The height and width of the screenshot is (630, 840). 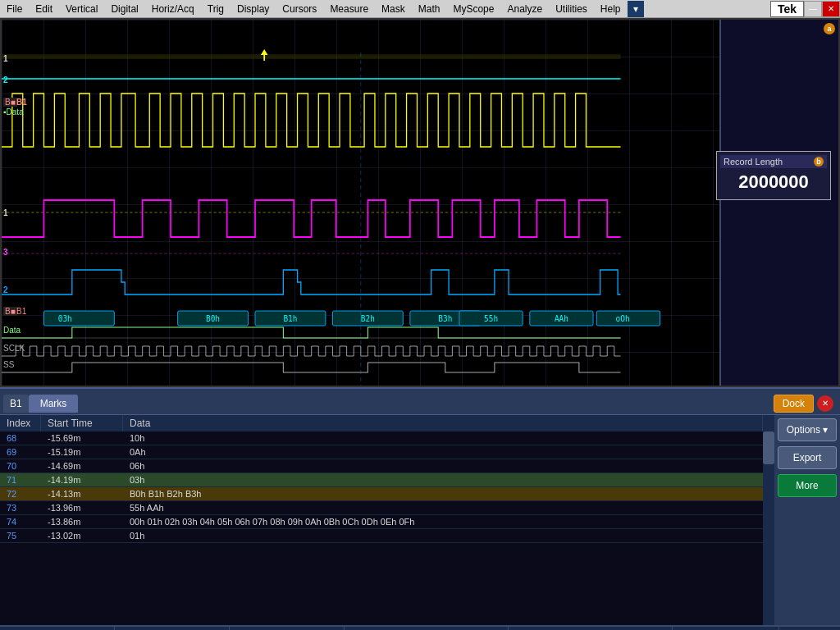 I want to click on table-row: 70 -14.69m 06h, so click(x=381, y=466).